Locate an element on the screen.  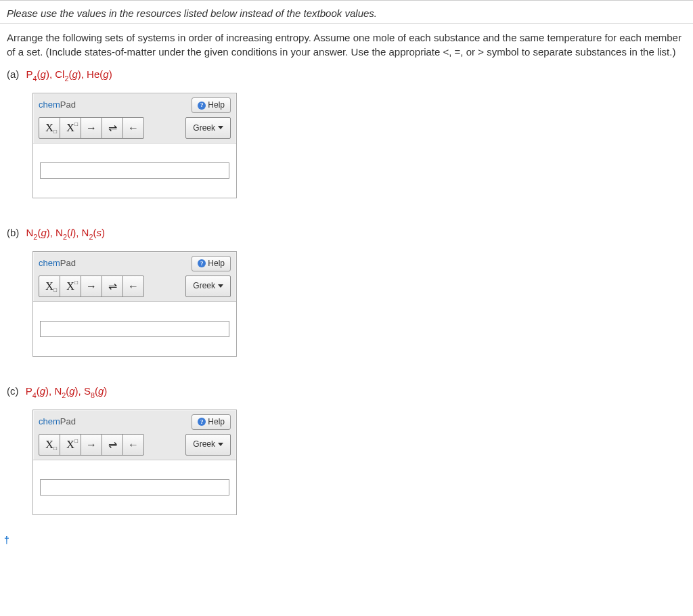
part-label: (c) is located at coordinates (13, 391).